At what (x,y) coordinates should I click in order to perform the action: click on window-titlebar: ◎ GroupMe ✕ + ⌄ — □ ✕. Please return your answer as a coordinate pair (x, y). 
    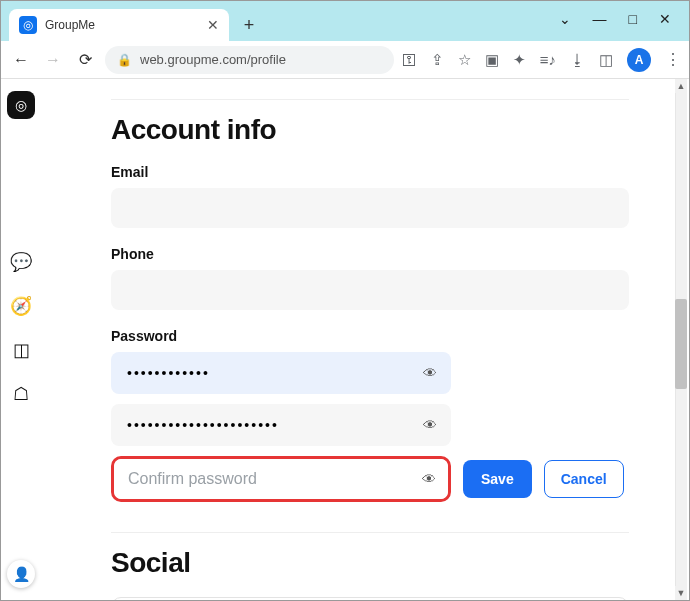
    Looking at the image, I should click on (345, 21).